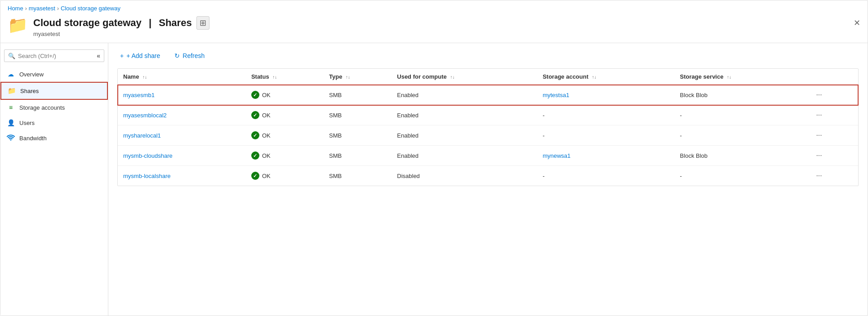  What do you see at coordinates (556, 156) in the screenshot?
I see `storage-account-link: mynewsa1` at bounding box center [556, 156].